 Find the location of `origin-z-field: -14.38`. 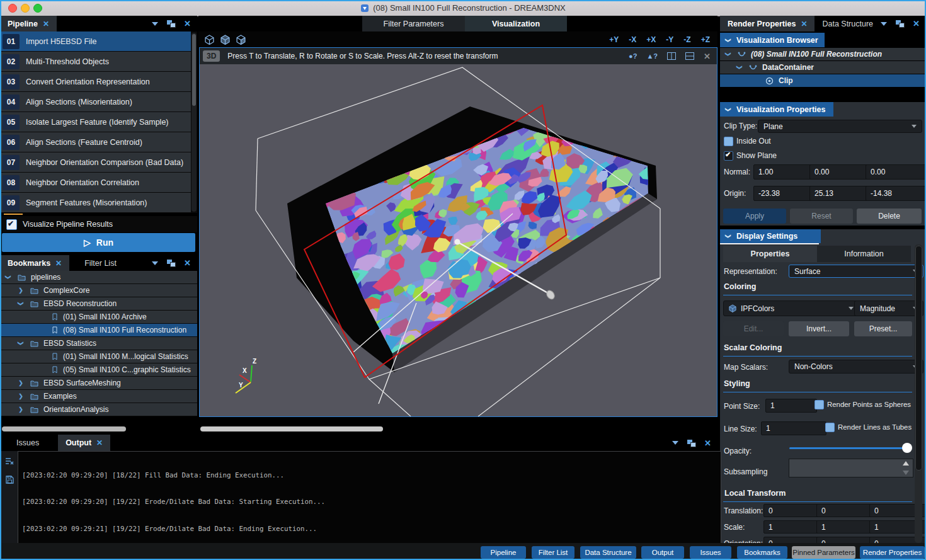

origin-z-field: -14.38 is located at coordinates (896, 193).